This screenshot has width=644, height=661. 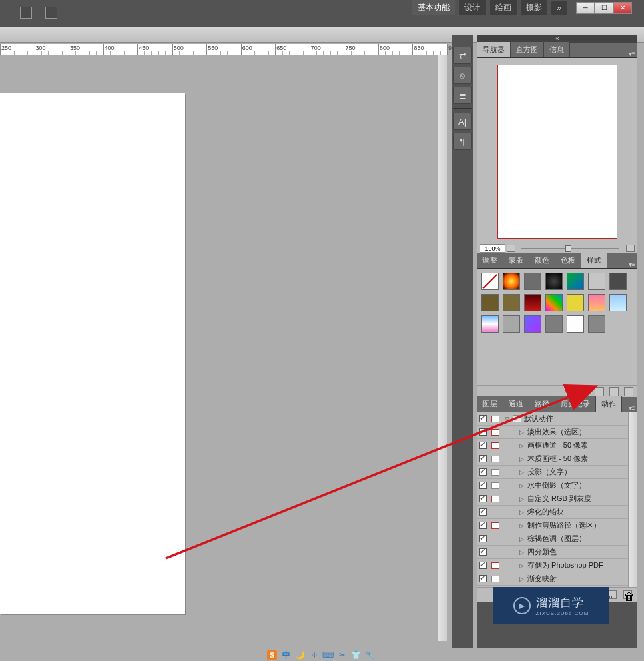 I want to click on style-swatch-orange-grad, so click(x=597, y=303).